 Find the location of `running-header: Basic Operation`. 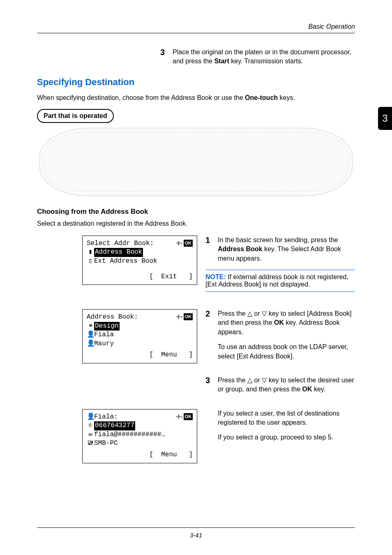

running-header: Basic Operation is located at coordinates (332, 27).